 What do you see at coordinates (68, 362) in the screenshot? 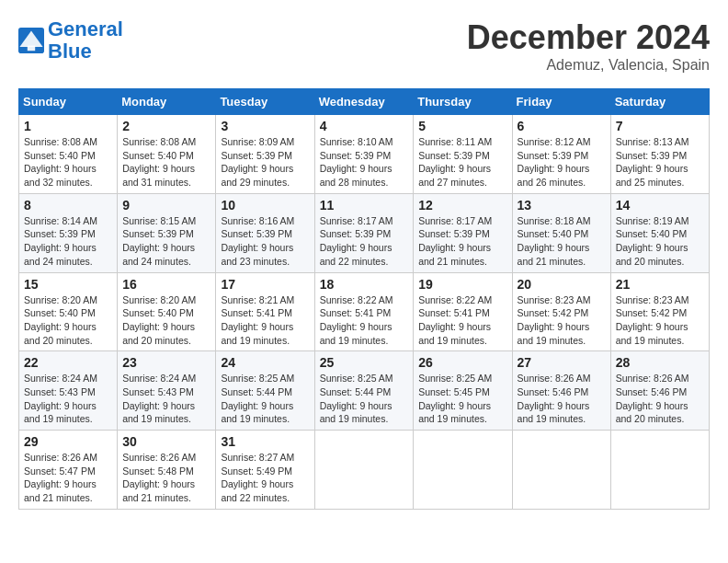
I see `day-number: 22` at bounding box center [68, 362].